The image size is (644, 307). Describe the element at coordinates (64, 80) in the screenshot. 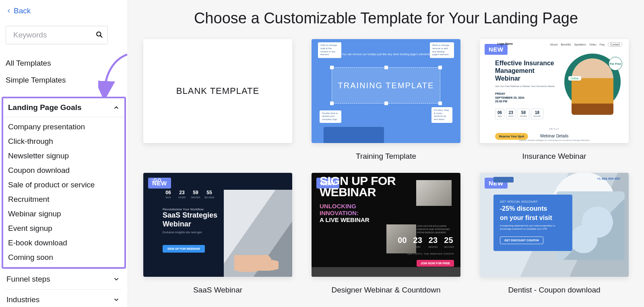

I see `nav-simple-templates: Simple Templates` at that location.